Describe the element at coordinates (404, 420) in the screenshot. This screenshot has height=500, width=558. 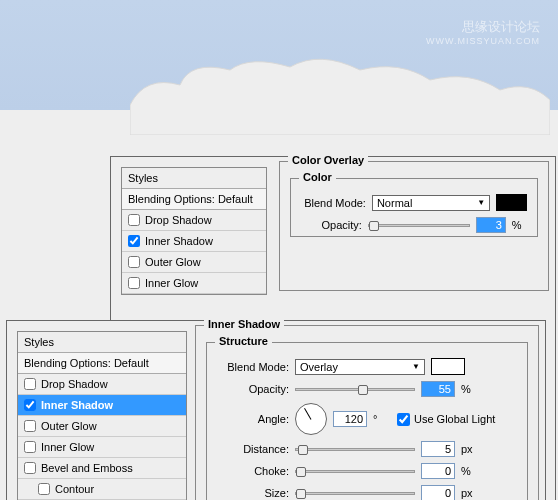
I see `global-light-checkbox` at that location.